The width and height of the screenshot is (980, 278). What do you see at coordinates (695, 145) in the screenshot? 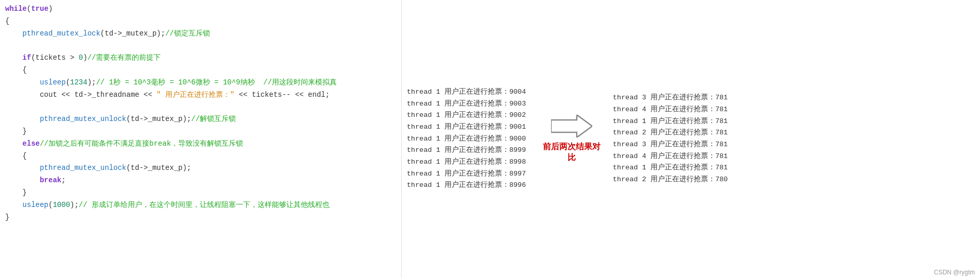
I see `right-output-line-5: thread 3 用户正在进行抢票：781` at bounding box center [695, 145].